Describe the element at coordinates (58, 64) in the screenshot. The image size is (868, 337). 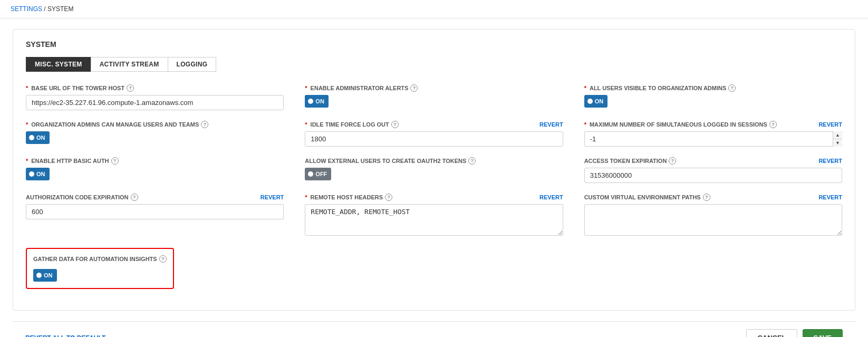
I see `tab-misc-system: MISC. SYSTEM` at that location.